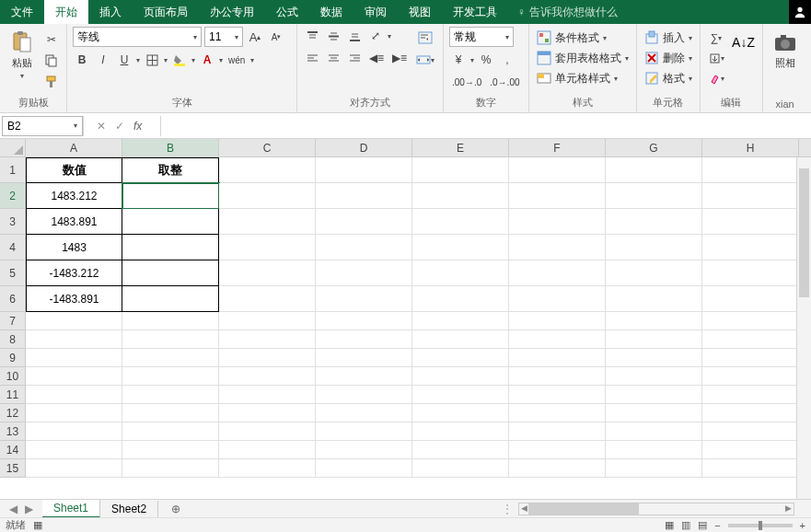 This screenshot has width=811, height=532. What do you see at coordinates (276, 37) in the screenshot?
I see `decrease-font-button: A▾` at bounding box center [276, 37].